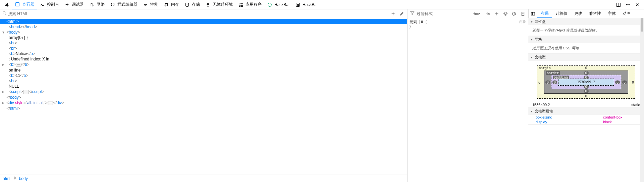 The height and width of the screenshot is (182, 644). I want to click on boxmodel-diagram: margin 0 0 0 0 border 0 0 0 0 padding, so click(586, 81).